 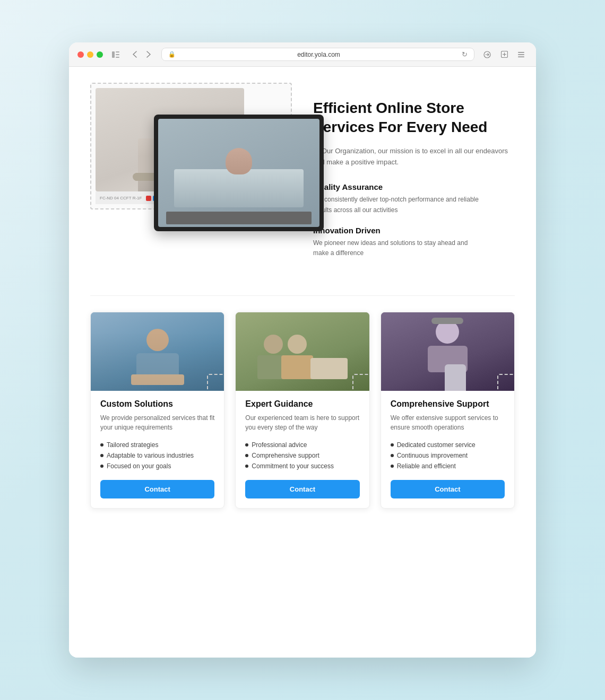 I want to click on sidebar-toggle-icon, so click(x=116, y=55).